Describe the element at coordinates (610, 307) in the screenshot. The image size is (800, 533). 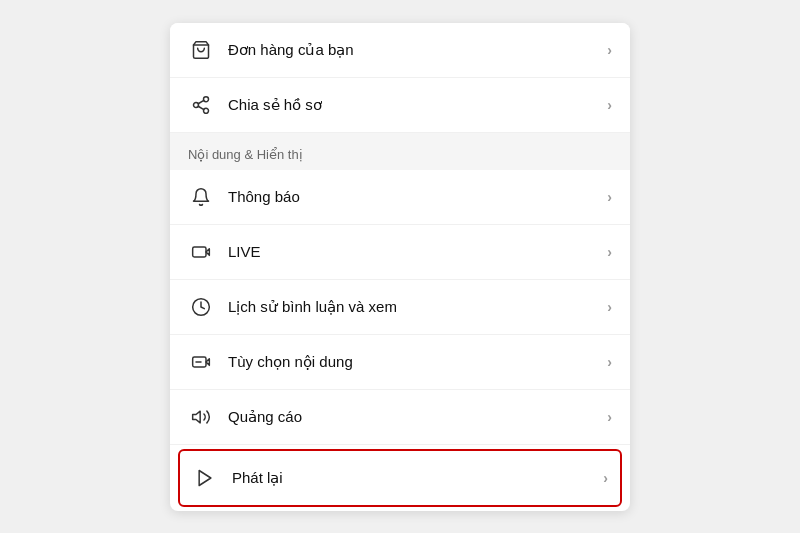
I see `lich-su-chevron: ›` at that location.